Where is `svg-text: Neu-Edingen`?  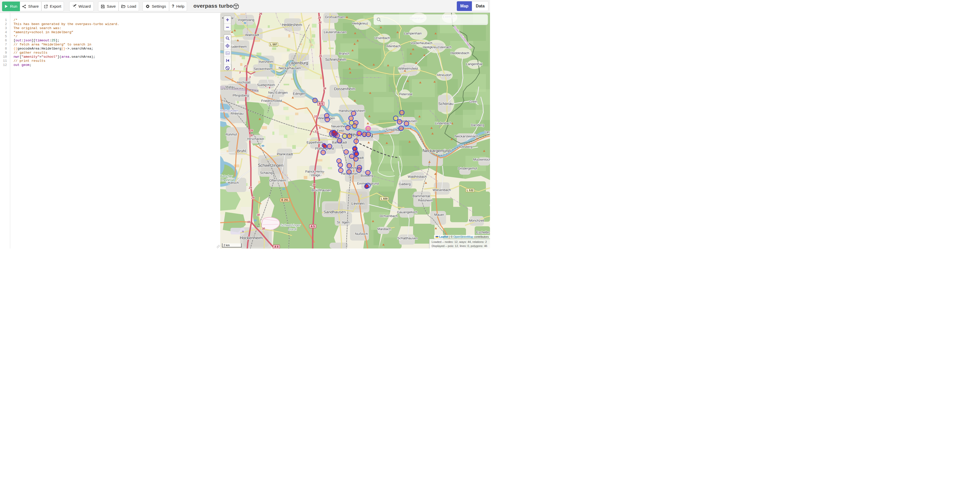
svg-text: Neu-Edingen is located at coordinates (278, 93).